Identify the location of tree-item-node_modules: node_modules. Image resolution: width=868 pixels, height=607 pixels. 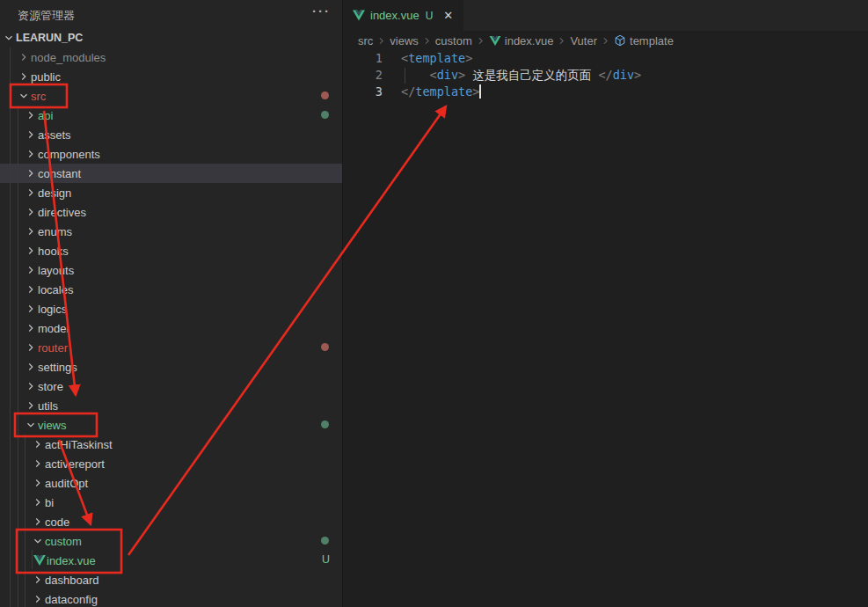
(171, 57).